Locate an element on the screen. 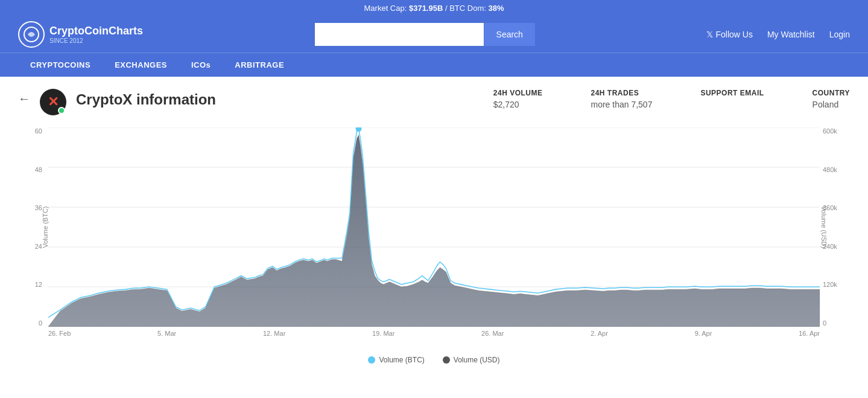  x-9apr: 9. Apr is located at coordinates (703, 333).